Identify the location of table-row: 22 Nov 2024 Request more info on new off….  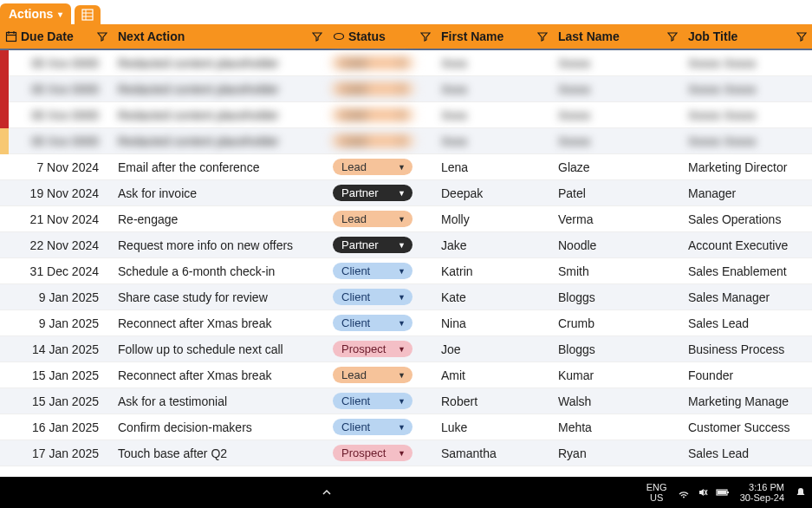
(406, 245).